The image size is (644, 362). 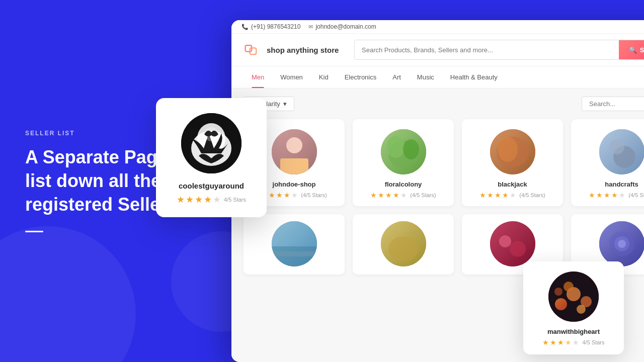 I want to click on seller-rating-johndoe: (4/5 Stars), so click(x=314, y=195).